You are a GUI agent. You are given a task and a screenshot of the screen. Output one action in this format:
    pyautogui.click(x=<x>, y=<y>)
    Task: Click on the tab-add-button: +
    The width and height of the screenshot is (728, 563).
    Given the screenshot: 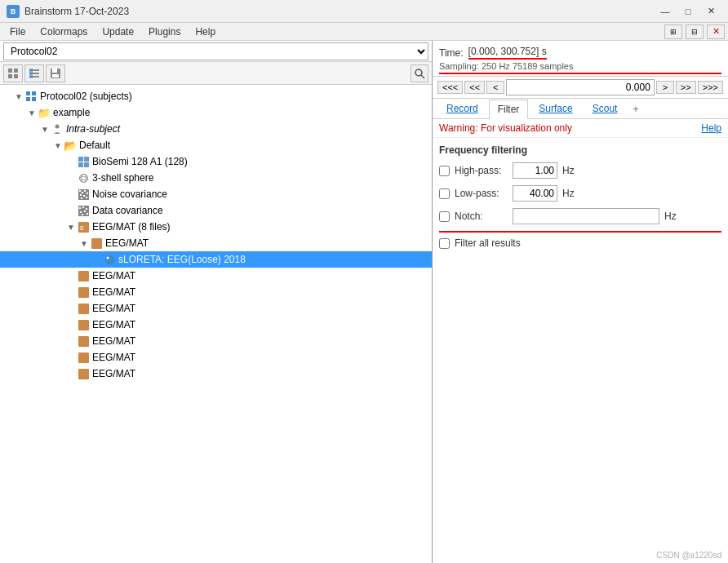 What is the action you would take?
    pyautogui.click(x=635, y=109)
    